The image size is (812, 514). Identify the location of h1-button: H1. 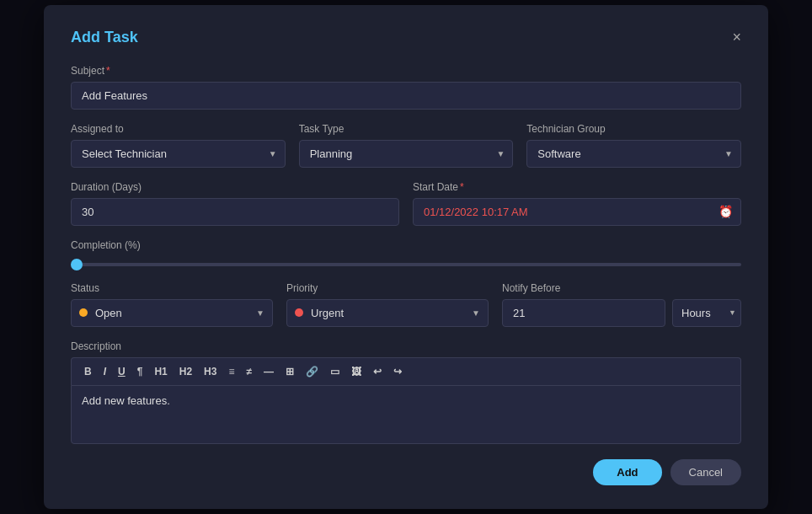
(160, 372).